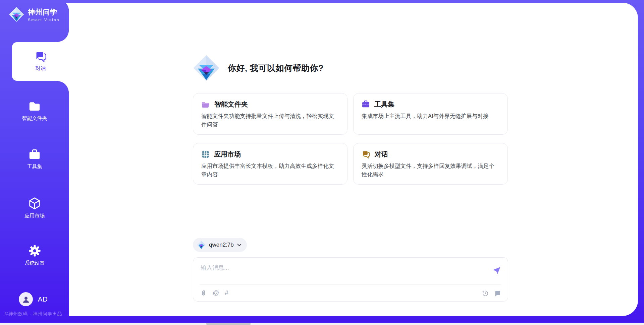 This screenshot has height=325, width=644. I want to click on briefcase-icon, so click(35, 155).